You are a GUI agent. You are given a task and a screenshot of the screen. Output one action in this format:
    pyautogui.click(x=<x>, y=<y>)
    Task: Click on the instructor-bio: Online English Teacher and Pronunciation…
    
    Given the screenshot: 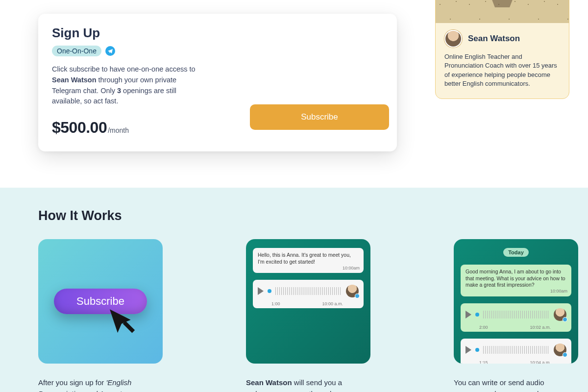 What is the action you would take?
    pyautogui.click(x=502, y=71)
    